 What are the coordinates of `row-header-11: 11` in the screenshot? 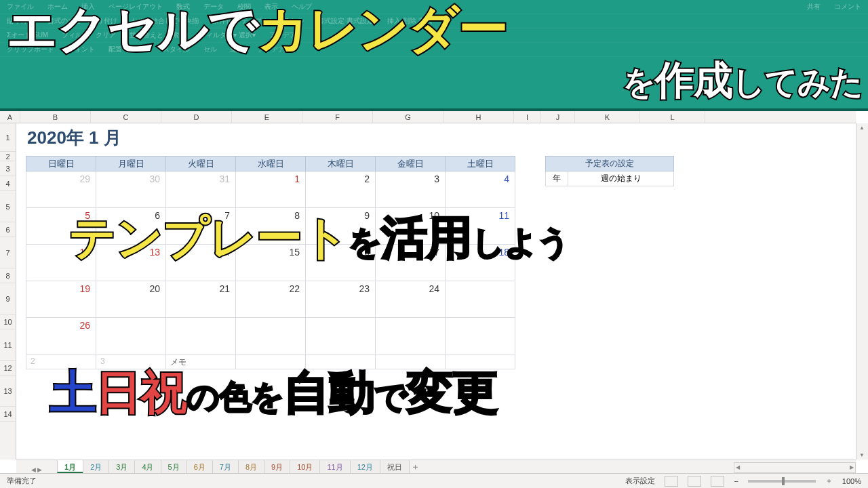 It's located at (8, 345).